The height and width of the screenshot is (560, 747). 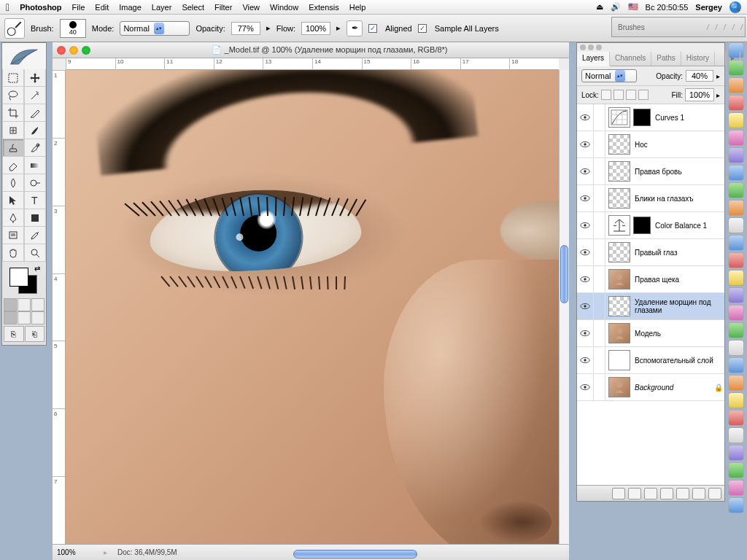 What do you see at coordinates (35, 334) in the screenshot?
I see `jump-other-icon: ⎗` at bounding box center [35, 334].